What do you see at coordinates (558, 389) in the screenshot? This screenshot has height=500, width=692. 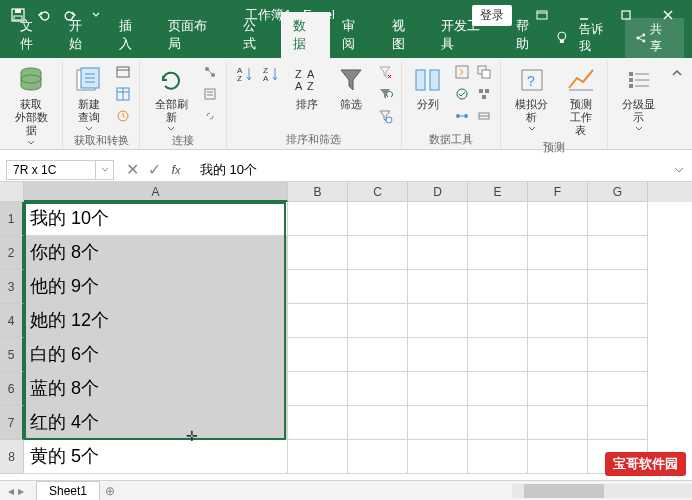 I see `cell-F6` at bounding box center [558, 389].